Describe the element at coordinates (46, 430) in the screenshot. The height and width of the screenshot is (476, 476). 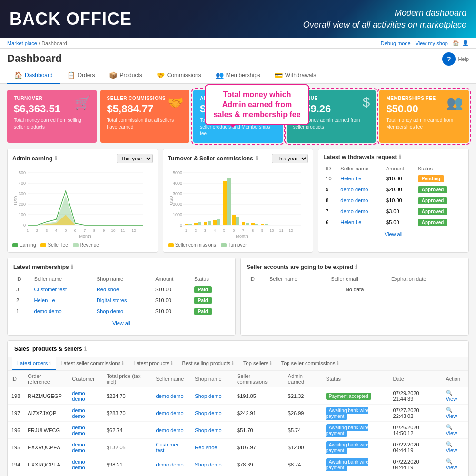
I see `order-ref: FRJULWECG` at that location.